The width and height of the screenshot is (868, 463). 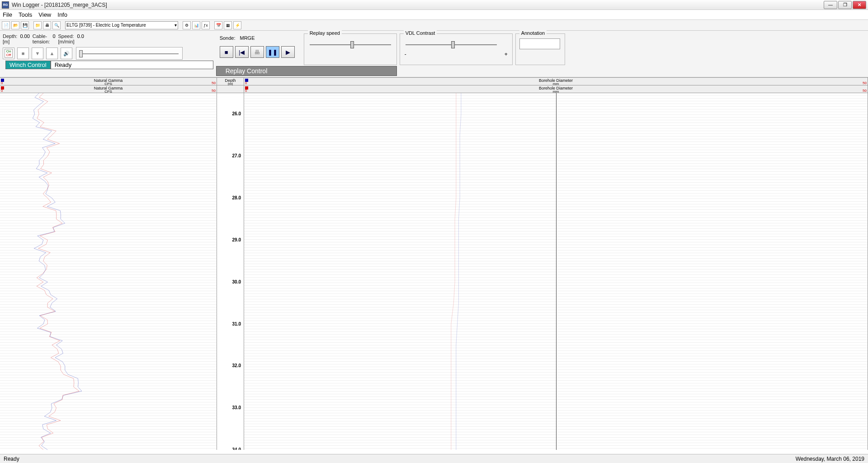 I want to click on toolbar-chart-icon: 📊, so click(x=196, y=25).